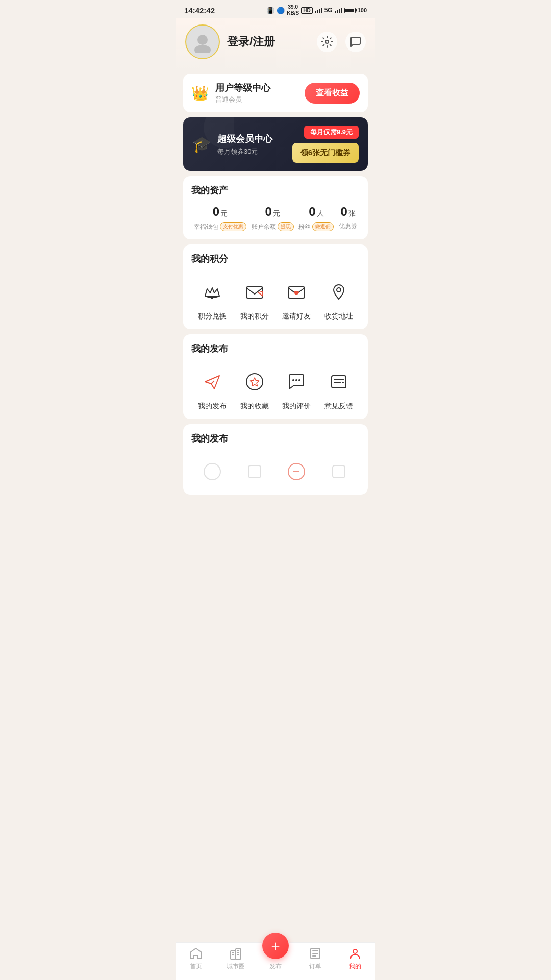  What do you see at coordinates (270, 10) in the screenshot?
I see `vibrate-icon: 📳` at bounding box center [270, 10].